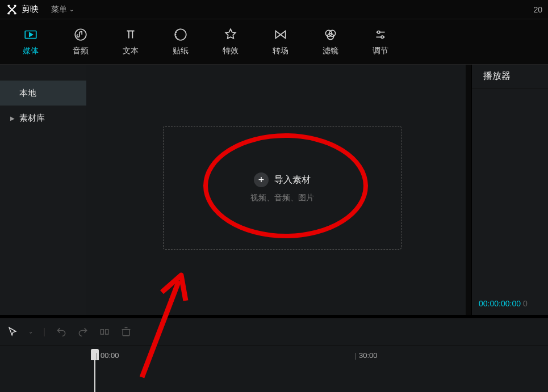 Image resolution: width=548 pixels, height=392 pixels. What do you see at coordinates (510, 191) in the screenshot?
I see `player-viewport` at bounding box center [510, 191].